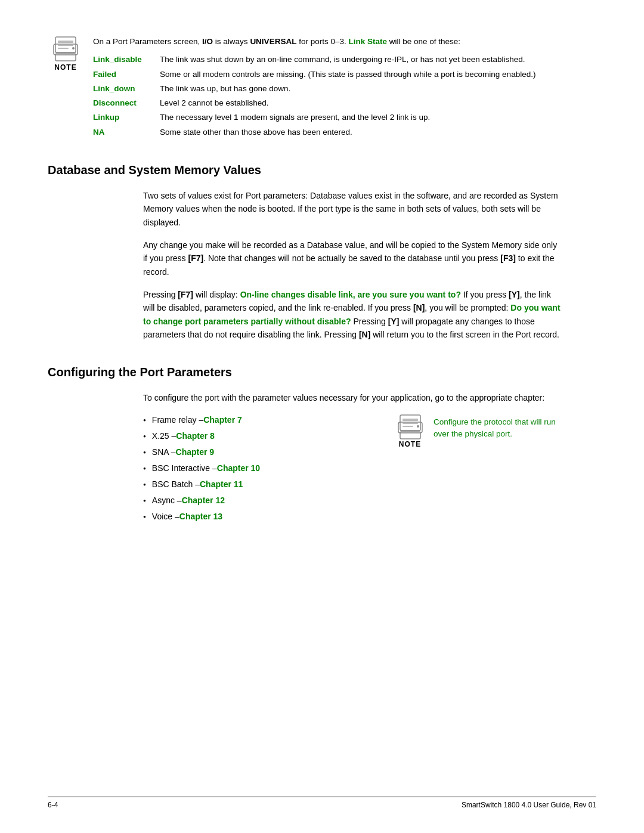 The width and height of the screenshot is (644, 833). I want to click on note-link-state-link: Link State, so click(367, 42).